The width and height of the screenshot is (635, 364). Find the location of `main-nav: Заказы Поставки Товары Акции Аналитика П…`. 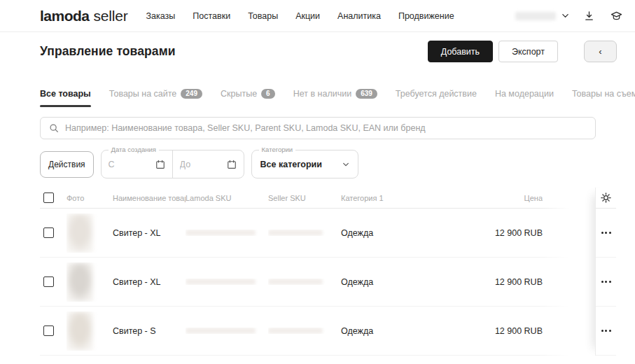

main-nav: Заказы Поставки Товары Акции Аналитика П… is located at coordinates (300, 16).